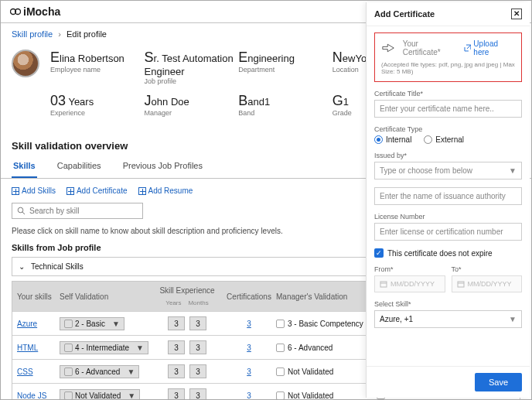 The image size is (532, 400). I want to click on manager: John Doe, so click(192, 101).